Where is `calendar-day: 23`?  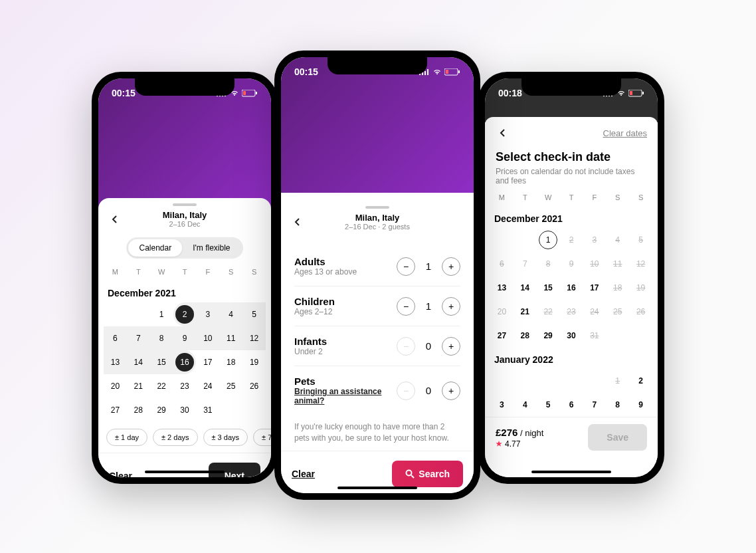
calendar-day: 23 is located at coordinates (185, 386).